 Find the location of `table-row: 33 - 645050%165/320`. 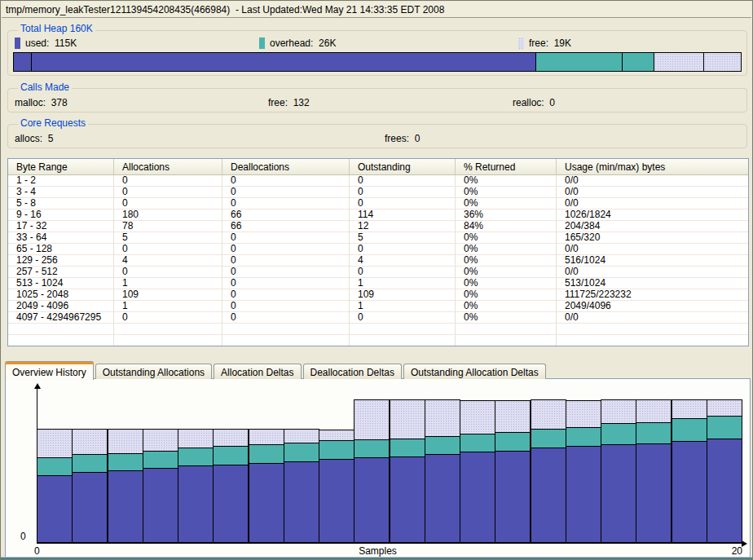

table-row: 33 - 645050%165/320 is located at coordinates (378, 238).